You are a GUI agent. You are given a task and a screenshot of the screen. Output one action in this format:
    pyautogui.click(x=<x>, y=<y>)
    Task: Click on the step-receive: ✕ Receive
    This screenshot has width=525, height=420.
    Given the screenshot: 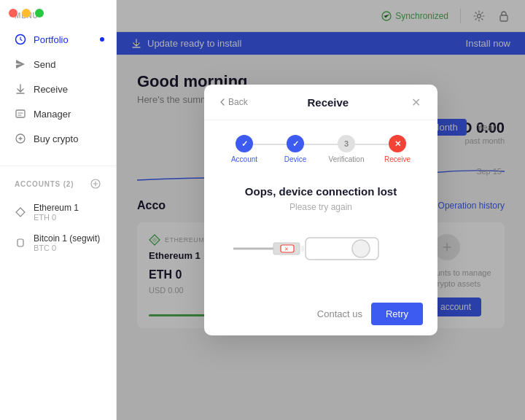 What is the action you would take?
    pyautogui.click(x=397, y=149)
    